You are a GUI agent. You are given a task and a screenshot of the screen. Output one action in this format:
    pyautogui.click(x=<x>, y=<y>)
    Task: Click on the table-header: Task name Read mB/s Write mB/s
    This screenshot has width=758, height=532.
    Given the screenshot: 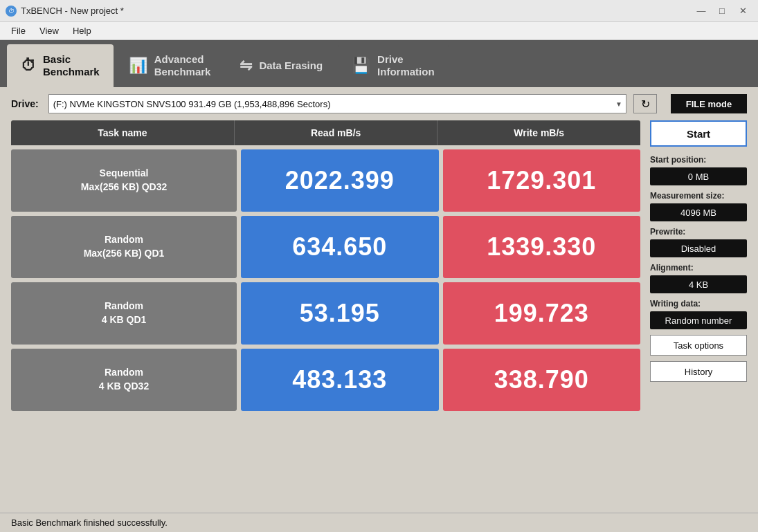 What is the action you would take?
    pyautogui.click(x=325, y=133)
    